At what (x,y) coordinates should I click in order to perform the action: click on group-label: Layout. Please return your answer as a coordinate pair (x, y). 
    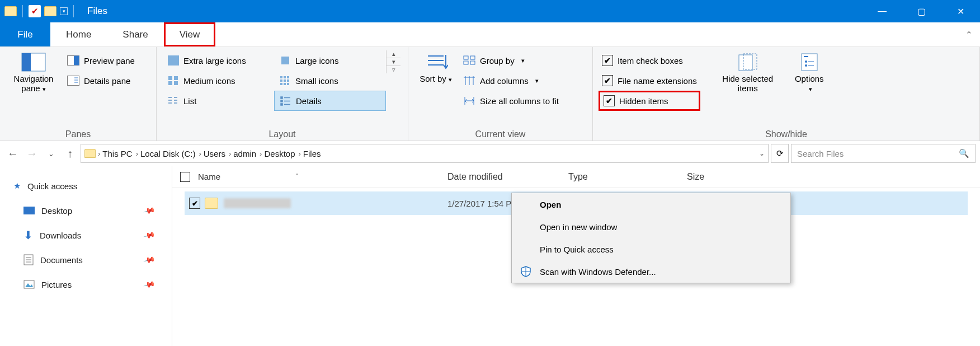
    Looking at the image, I should click on (282, 134).